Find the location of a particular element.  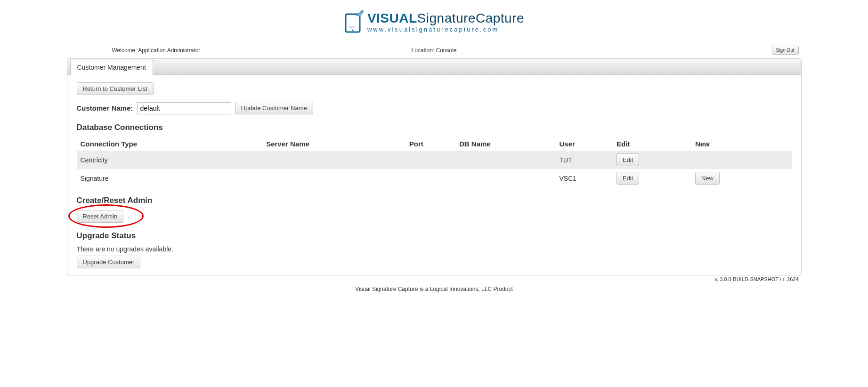

table-cell-new is located at coordinates (741, 160).